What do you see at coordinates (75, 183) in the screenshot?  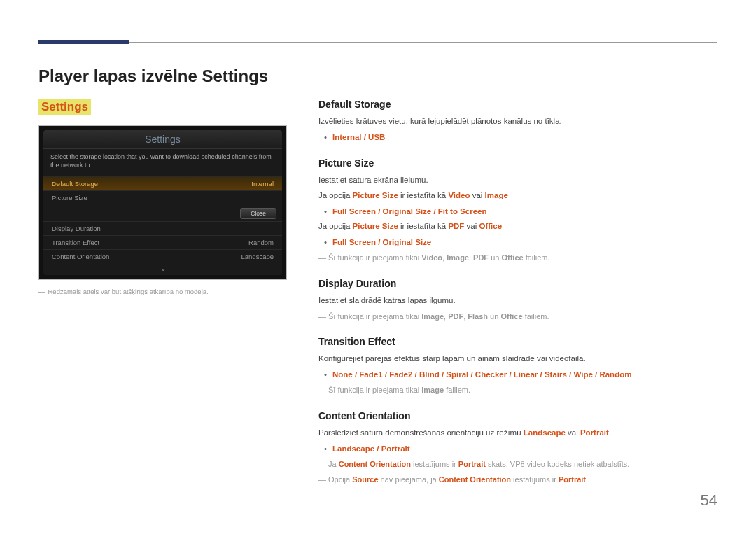 I see `screenshot-row-label: Default Storage` at bounding box center [75, 183].